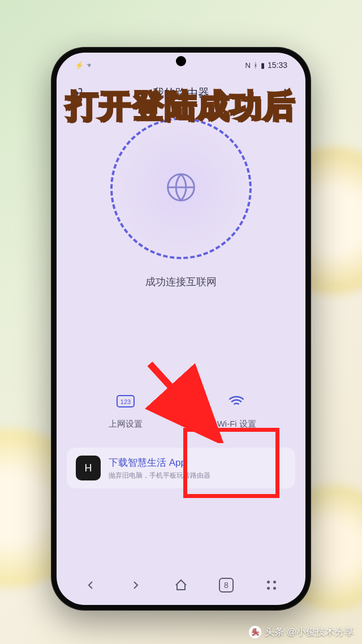 The height and width of the screenshot is (644, 362). Describe the element at coordinates (126, 424) in the screenshot. I see `internet-settings-label: 上网设置` at that location.